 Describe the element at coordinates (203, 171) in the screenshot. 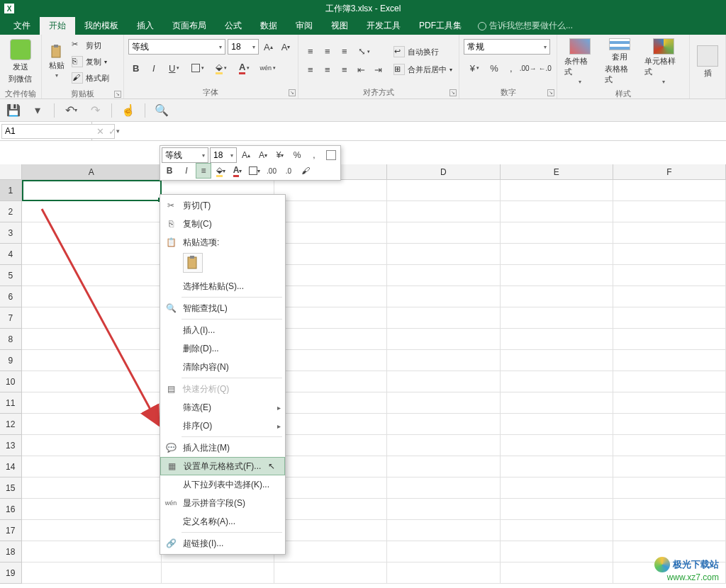

I see `mini-align-center: ≡` at that location.